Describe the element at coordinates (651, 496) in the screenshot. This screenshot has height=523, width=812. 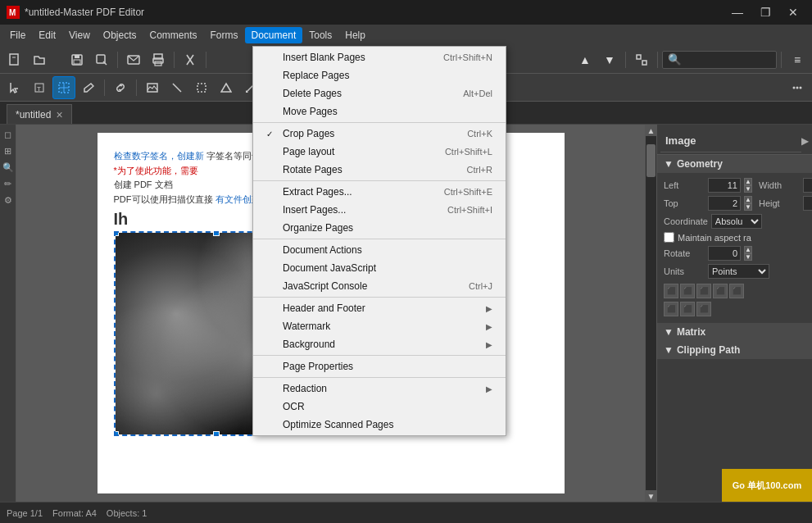
I see `scroll-down-btn: ▼` at that location.